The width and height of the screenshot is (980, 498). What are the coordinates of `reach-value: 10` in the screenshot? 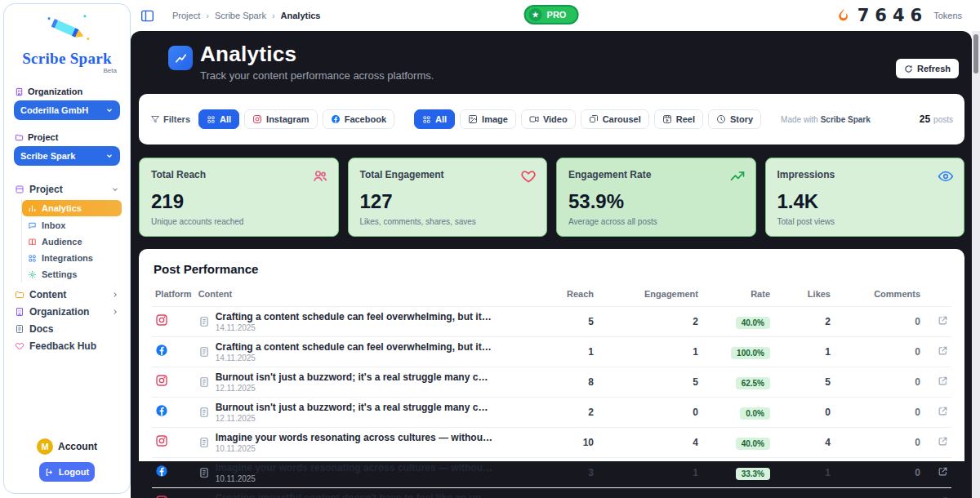 It's located at (552, 442).